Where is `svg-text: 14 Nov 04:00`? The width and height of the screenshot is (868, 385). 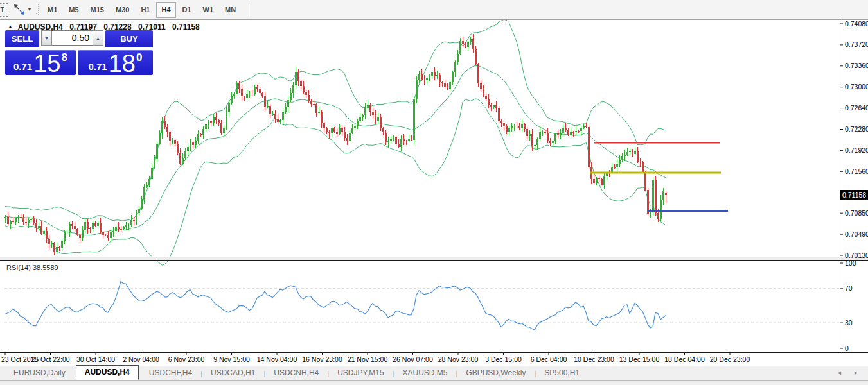
svg-text: 14 Nov 04:00 is located at coordinates (278, 359).